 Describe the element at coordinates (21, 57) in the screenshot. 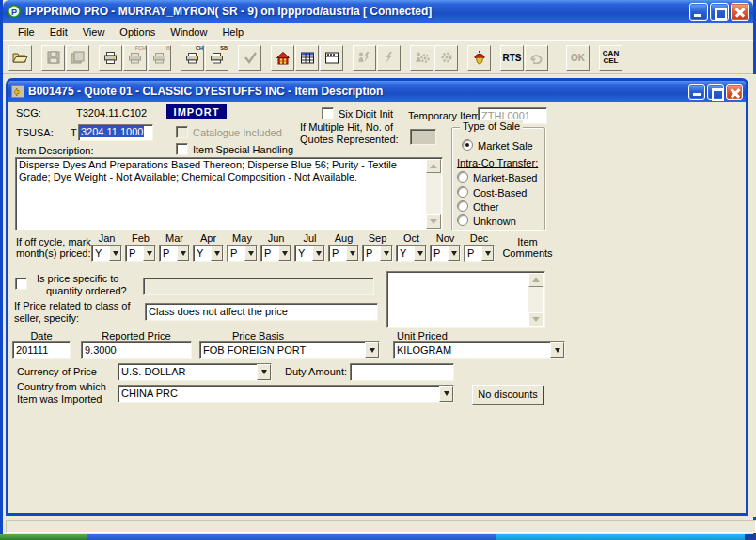

I see `open-folder-icon` at that location.